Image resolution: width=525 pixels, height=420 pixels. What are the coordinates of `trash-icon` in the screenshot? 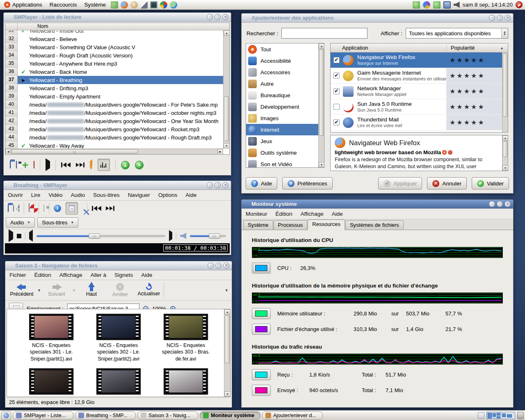 It's located at (520, 415).